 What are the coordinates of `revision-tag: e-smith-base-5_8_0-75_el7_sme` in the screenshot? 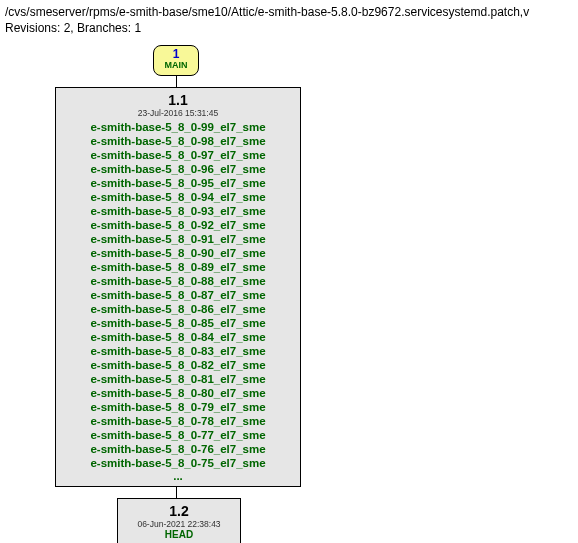 It's located at (178, 463).